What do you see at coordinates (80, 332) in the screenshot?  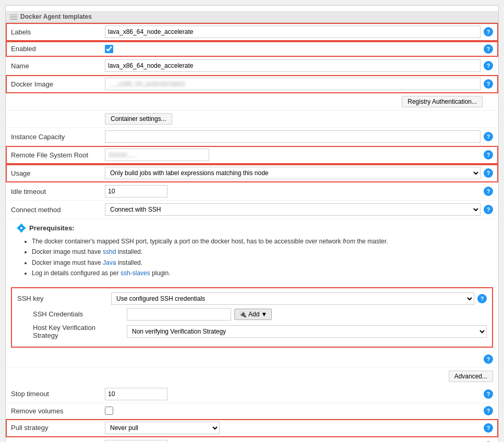 I see `host-key-label: Host Key Verification Strategy` at bounding box center [80, 332].